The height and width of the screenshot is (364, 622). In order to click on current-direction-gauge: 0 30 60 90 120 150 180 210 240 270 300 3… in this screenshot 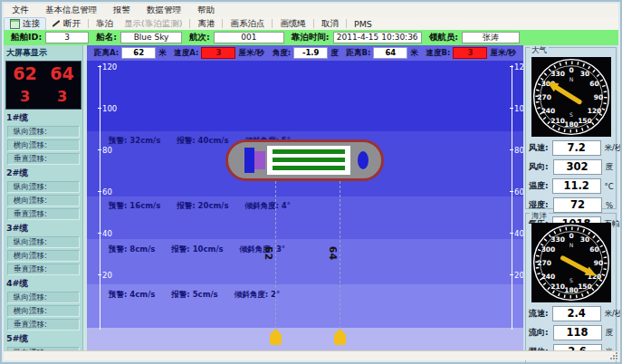, I will do `click(571, 263)`.